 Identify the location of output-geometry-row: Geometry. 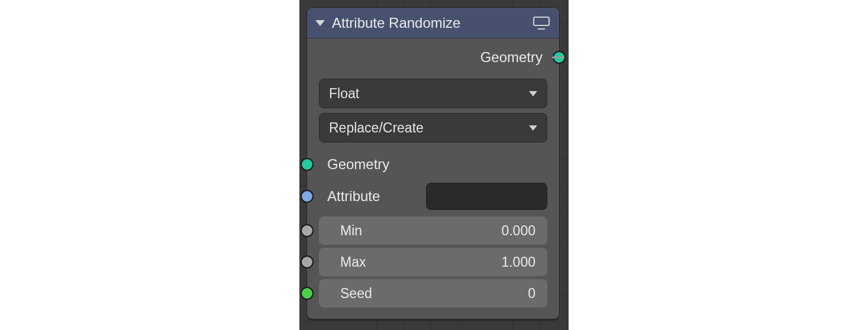
(433, 57).